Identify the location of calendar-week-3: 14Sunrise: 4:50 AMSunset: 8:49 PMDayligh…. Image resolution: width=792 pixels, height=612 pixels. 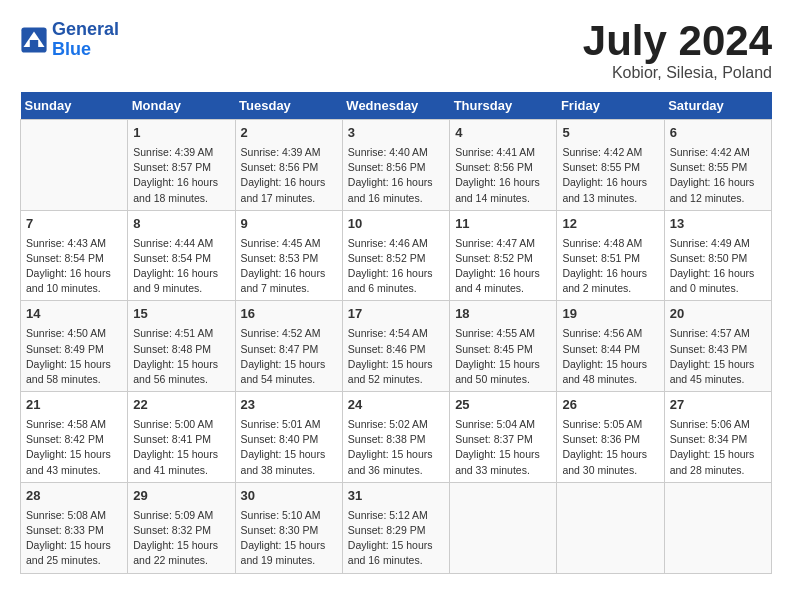
(396, 346).